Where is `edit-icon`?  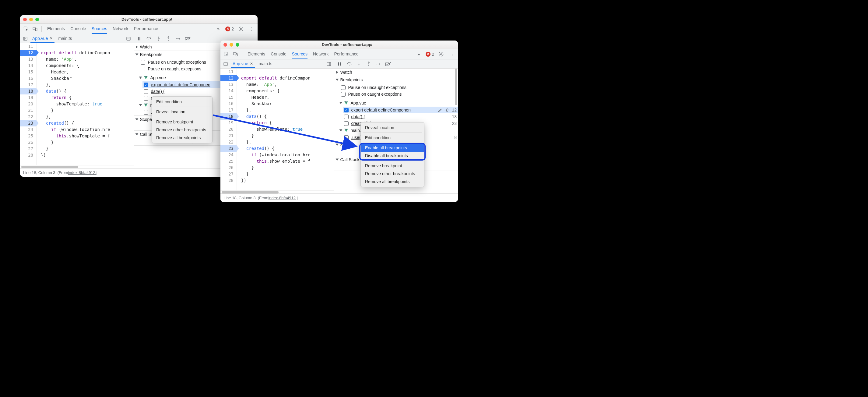
edit-icon is located at coordinates (440, 110).